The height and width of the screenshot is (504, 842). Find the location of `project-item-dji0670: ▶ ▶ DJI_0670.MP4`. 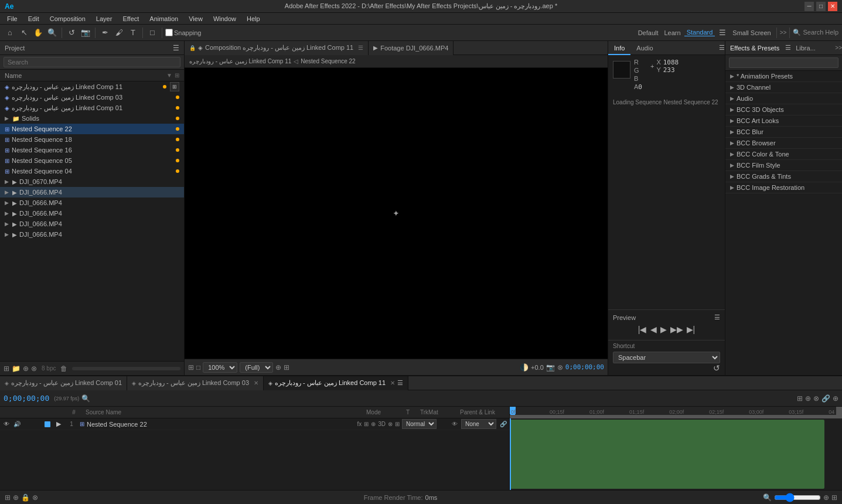

project-item-dji0670: ▶ ▶ DJI_0670.MP4 is located at coordinates (92, 182).